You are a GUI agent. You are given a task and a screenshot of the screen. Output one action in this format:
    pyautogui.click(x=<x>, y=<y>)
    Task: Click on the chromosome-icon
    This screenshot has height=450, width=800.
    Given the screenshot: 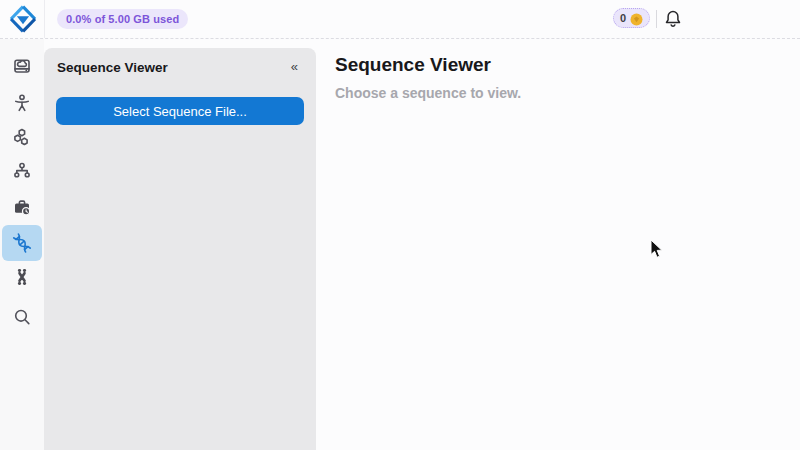 What is the action you would take?
    pyautogui.click(x=22, y=277)
    